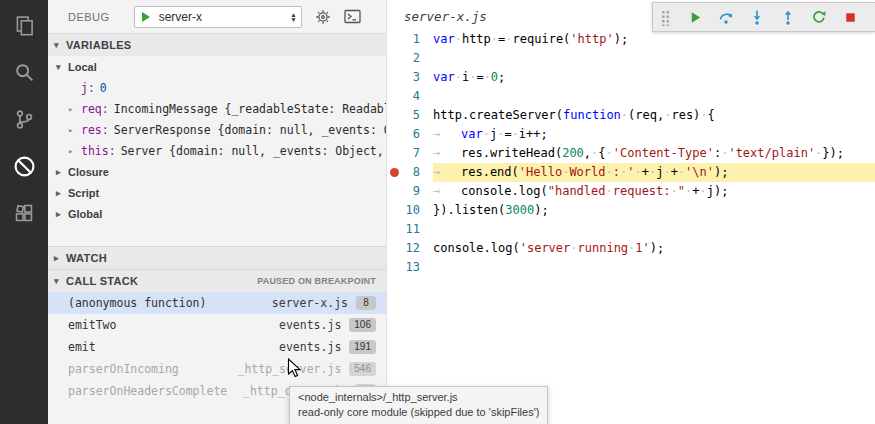 The height and width of the screenshot is (424, 875). I want to click on breakpoint-gutter: 11, so click(410, 230).